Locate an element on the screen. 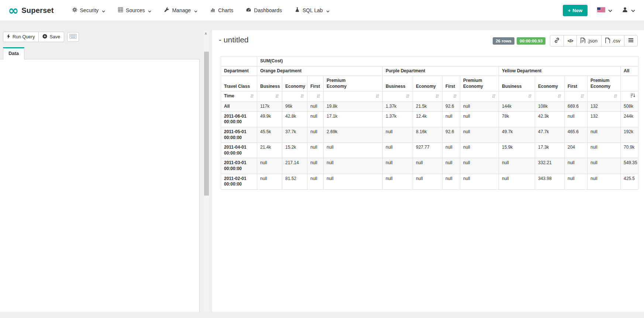  csv-label: .csv is located at coordinates (616, 41).